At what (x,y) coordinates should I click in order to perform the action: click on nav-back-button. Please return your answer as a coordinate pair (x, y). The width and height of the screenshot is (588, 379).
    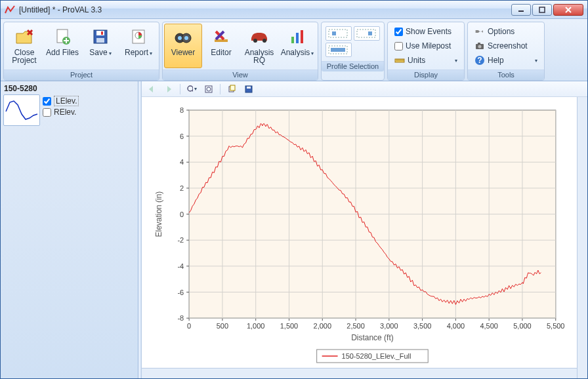
    Looking at the image, I should click on (152, 89).